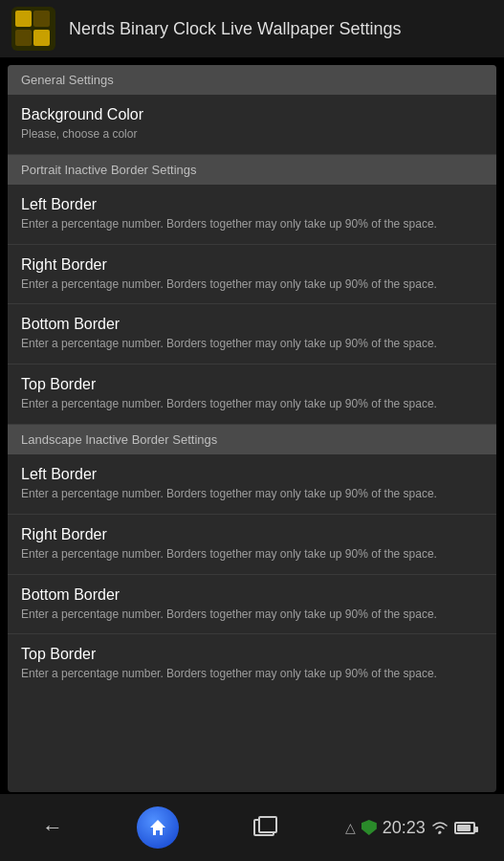  What do you see at coordinates (252, 214) in the screenshot?
I see `setting-item-portrait-left-border: Left BorderEnter a percentage number. Bo…` at bounding box center [252, 214].